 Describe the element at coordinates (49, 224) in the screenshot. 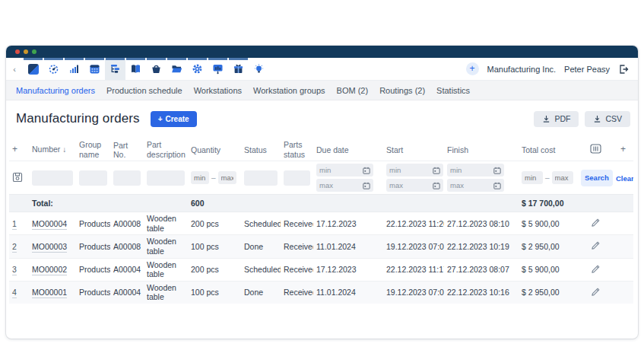

I see `order-number-link: MO00004` at that location.